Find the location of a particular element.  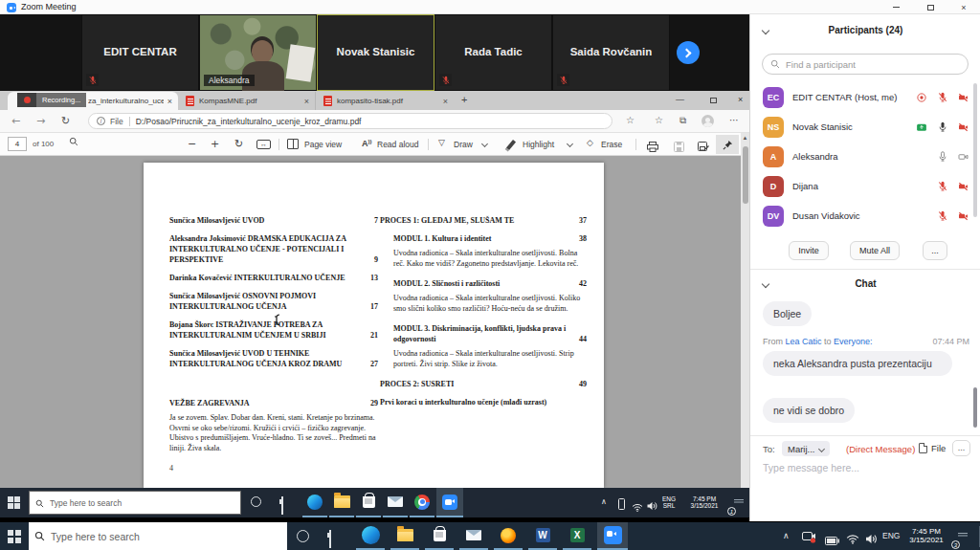

participants-scrollbar is located at coordinates (975, 150).